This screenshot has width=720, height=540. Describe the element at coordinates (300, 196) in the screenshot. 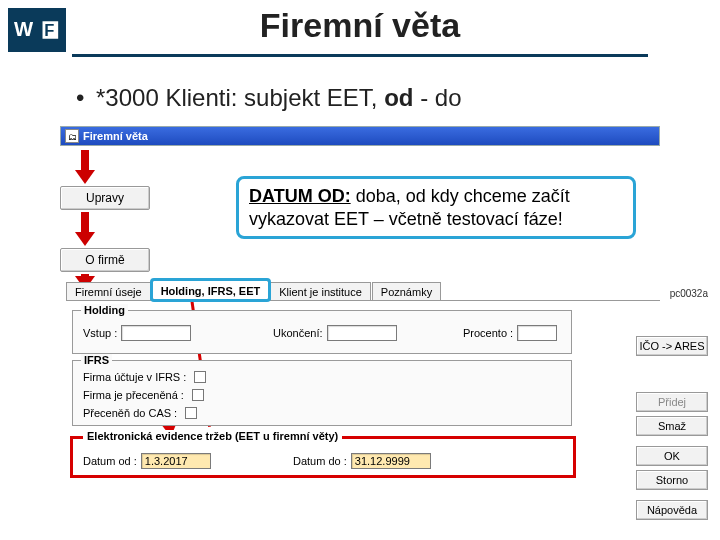

I see `callout-label: DATUM OD:` at that location.